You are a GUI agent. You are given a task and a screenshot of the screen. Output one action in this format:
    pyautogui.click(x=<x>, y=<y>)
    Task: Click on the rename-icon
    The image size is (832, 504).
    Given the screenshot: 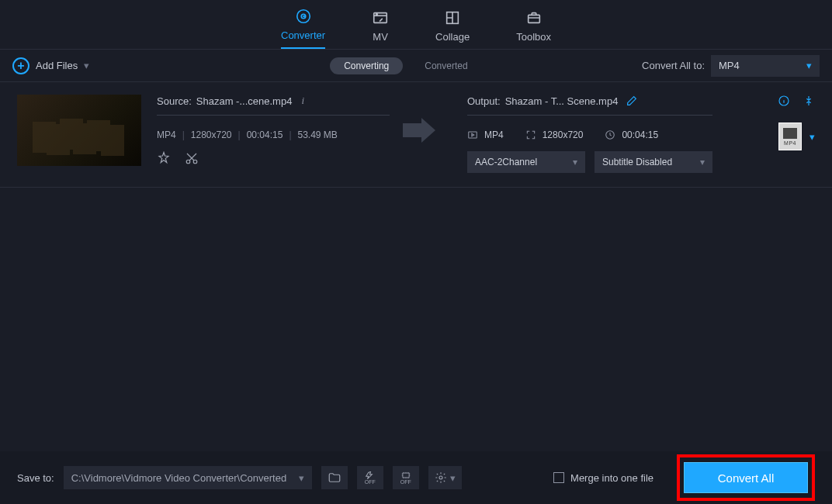 What is the action you would take?
    pyautogui.click(x=632, y=101)
    